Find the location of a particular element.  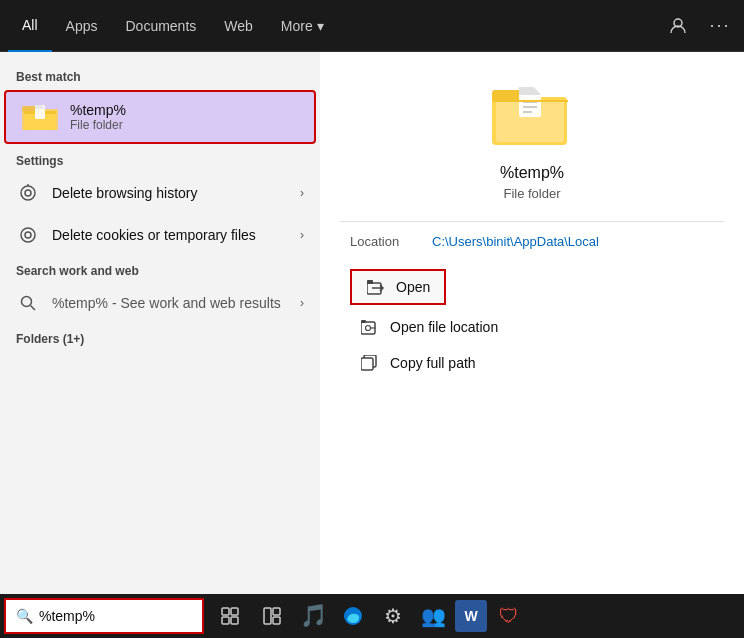

meta-row: Location C:\Users\binit\AppData\Local is located at coordinates (532, 242).